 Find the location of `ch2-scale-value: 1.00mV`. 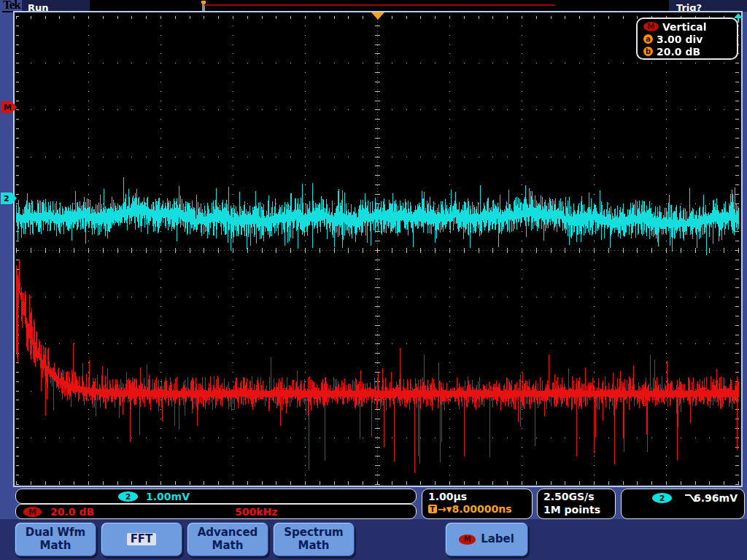

ch2-scale-value: 1.00mV is located at coordinates (168, 497).